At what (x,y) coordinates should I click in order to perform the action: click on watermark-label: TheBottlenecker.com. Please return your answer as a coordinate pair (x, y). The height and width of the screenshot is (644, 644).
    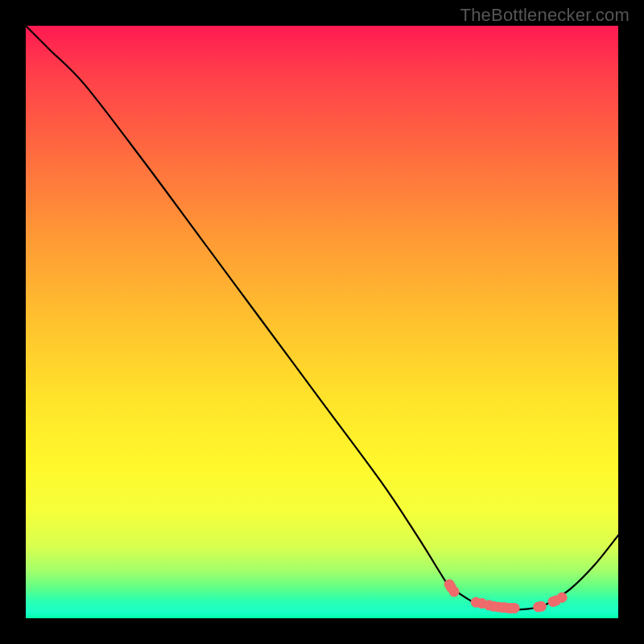
    Looking at the image, I should click on (545, 15).